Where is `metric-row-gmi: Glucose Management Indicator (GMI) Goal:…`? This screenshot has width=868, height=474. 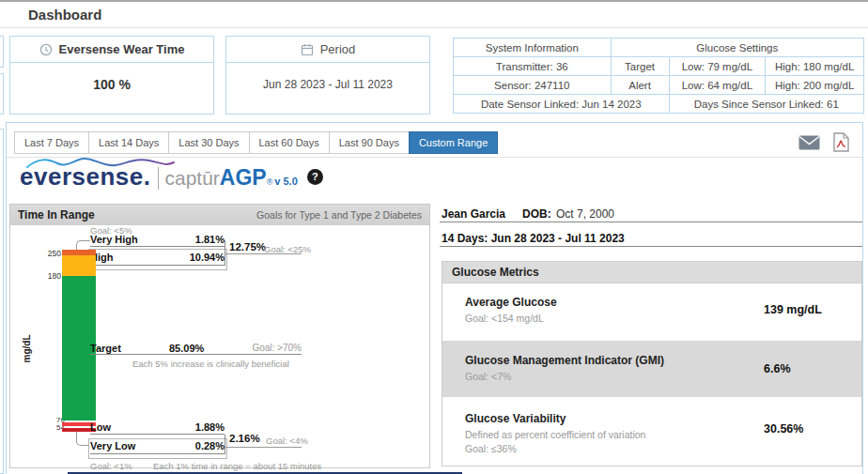 metric-row-gmi: Glucose Management Indicator (GMI) Goal:… is located at coordinates (652, 369).